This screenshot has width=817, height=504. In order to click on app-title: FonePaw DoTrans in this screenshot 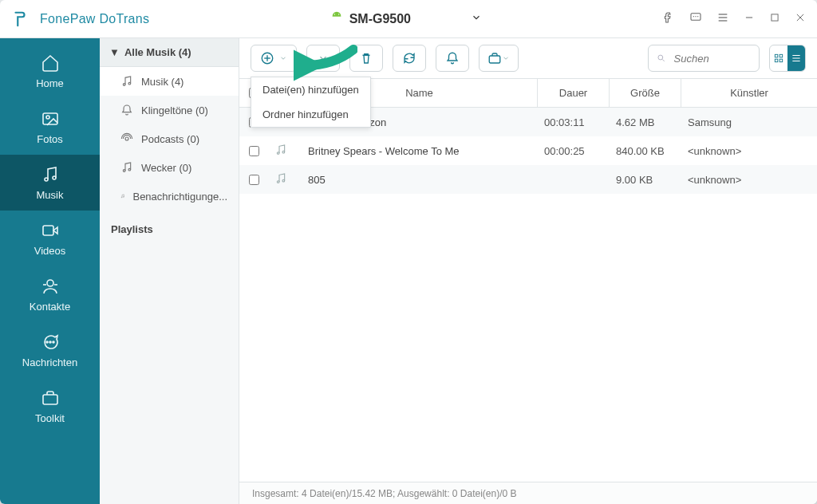, I will do `click(94, 19)`.